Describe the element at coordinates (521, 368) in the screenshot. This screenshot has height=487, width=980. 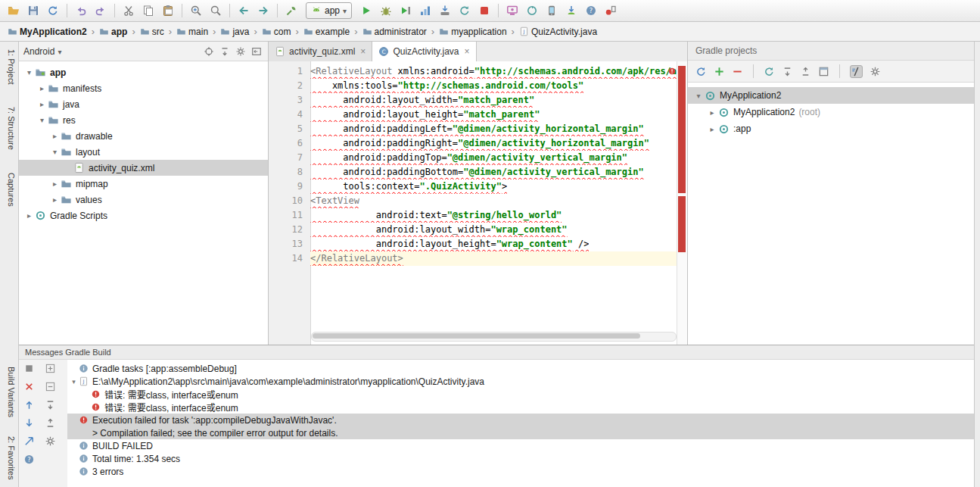
I see `message-row: Gradle tasks [:app:assembleDebug]` at that location.